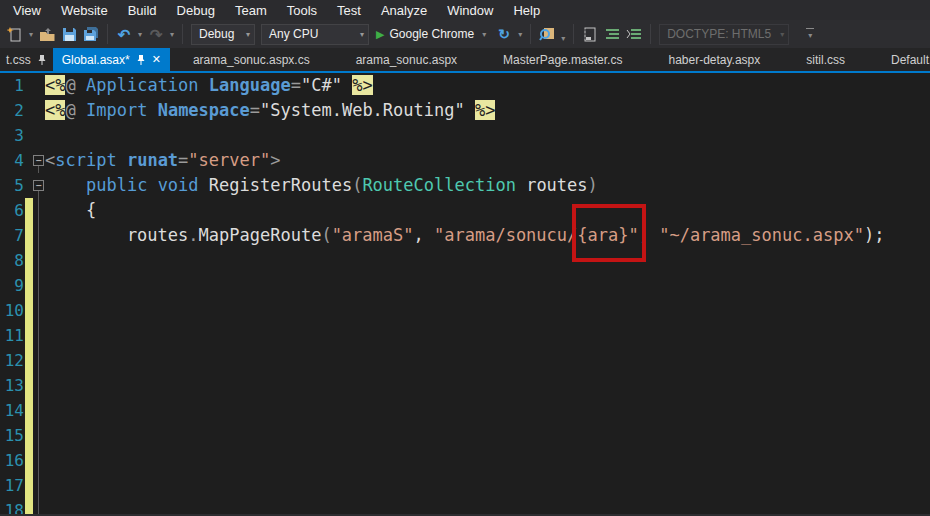 The image size is (930, 516). I want to click on code-line-10: 10, so click(465, 310).